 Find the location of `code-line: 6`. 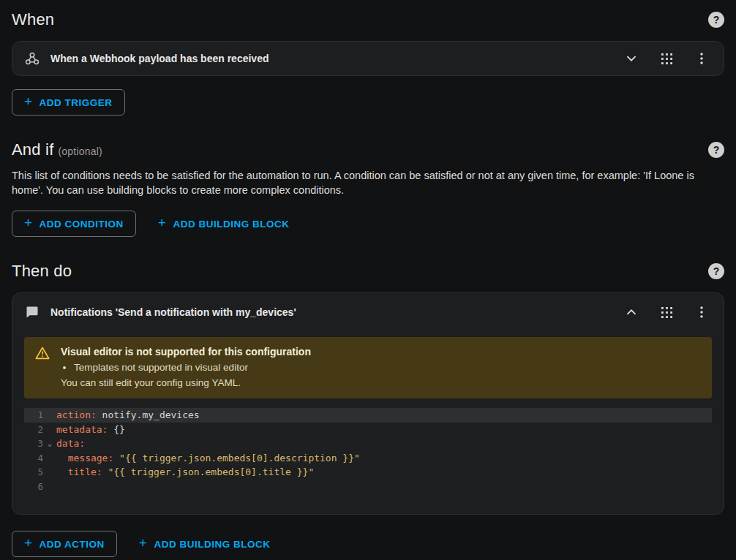

code-line: 6 is located at coordinates (368, 487).